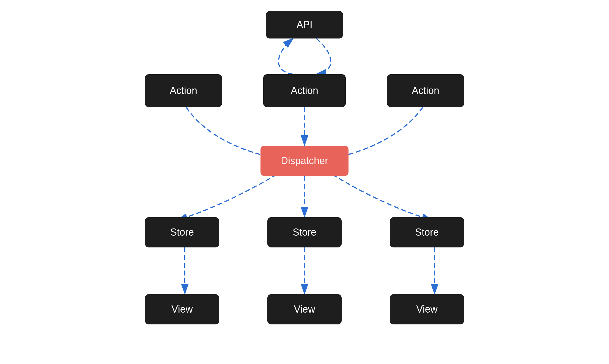 The height and width of the screenshot is (364, 609). Describe the element at coordinates (182, 309) in the screenshot. I see `view-left-node: View` at that location.